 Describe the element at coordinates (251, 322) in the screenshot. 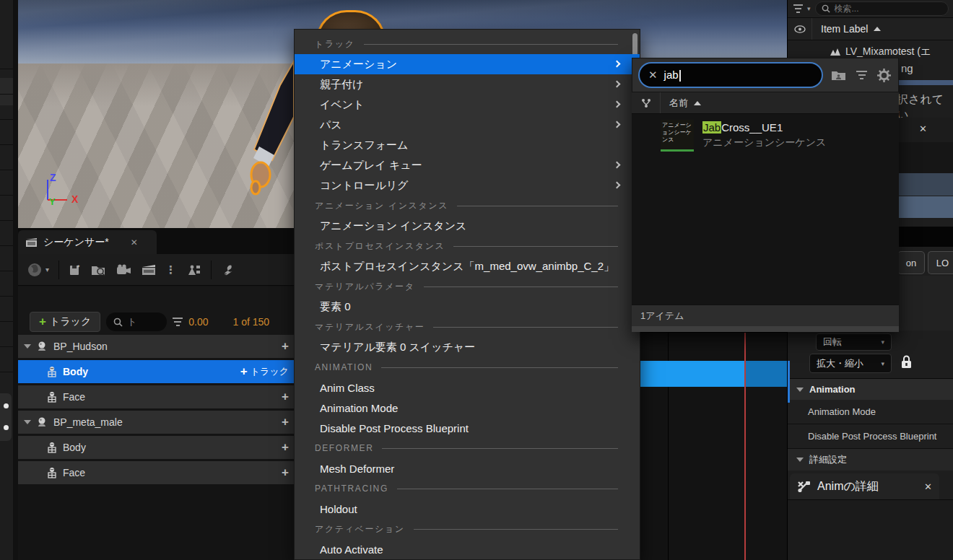

I see `frame-counter: 1 of 150` at that location.